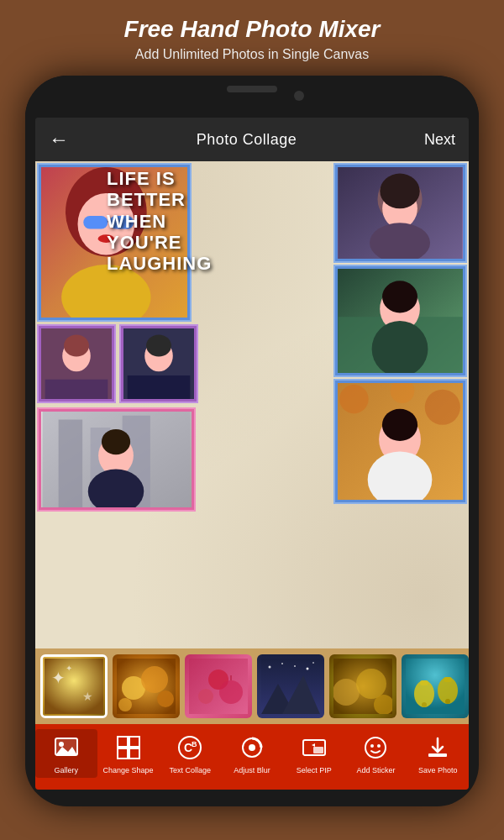  Describe the element at coordinates (252, 770) in the screenshot. I see `tool-blur-label: Adjust Blur` at that location.